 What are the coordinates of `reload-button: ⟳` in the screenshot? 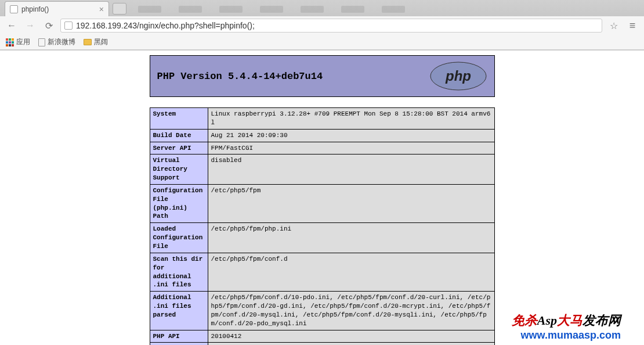 It's located at (49, 26).